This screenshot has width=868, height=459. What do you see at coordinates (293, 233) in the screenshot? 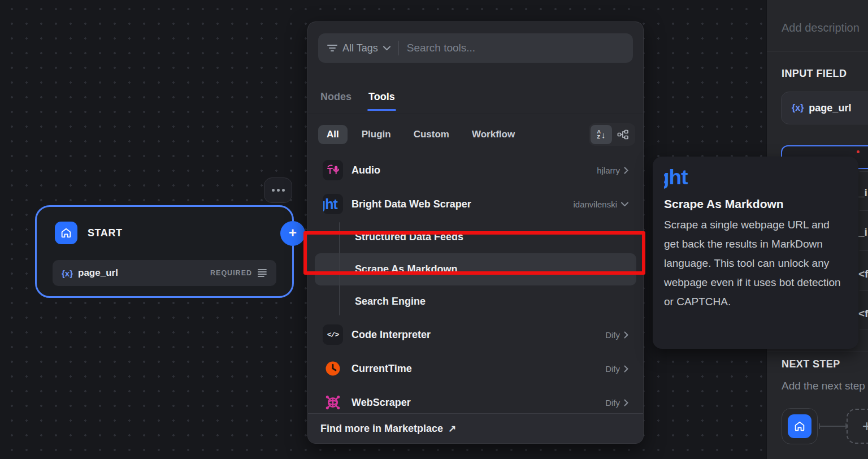
I see `add-next-node-button: +` at bounding box center [293, 233].